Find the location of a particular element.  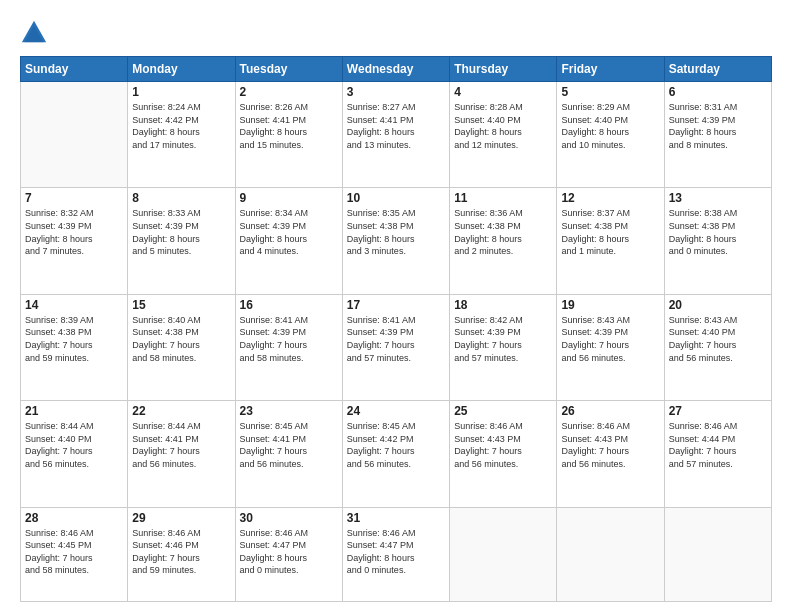

calendar-cell: 4Sunrise: 8:28 AM Sunset: 4:40 PM Daylig… is located at coordinates (504, 135).